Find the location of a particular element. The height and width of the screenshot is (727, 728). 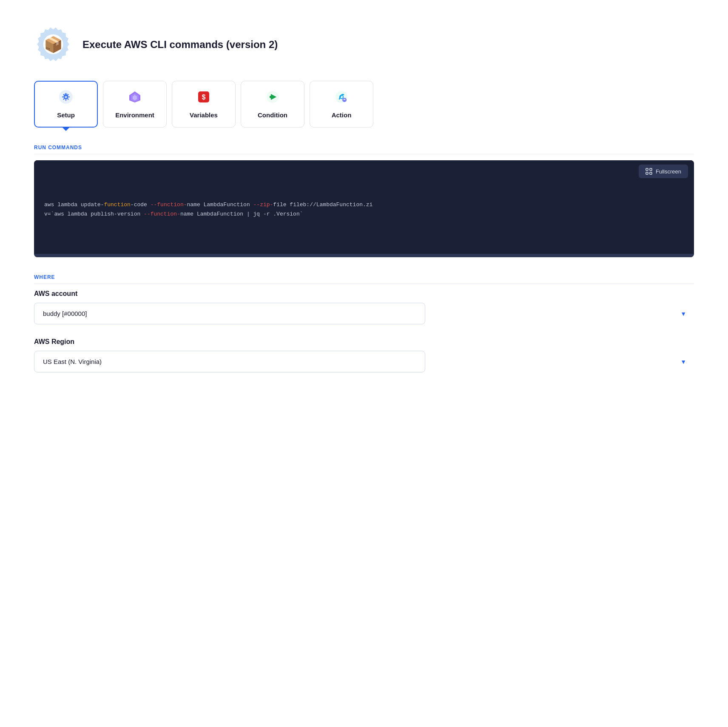

tab-setup-label: Setup is located at coordinates (66, 115).